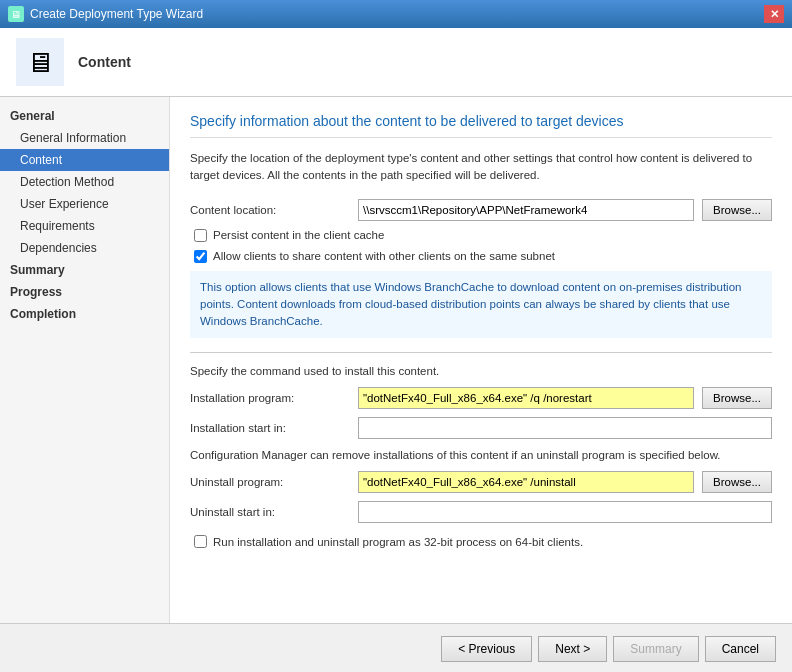  I want to click on header: 🖥 Content, so click(396, 62).